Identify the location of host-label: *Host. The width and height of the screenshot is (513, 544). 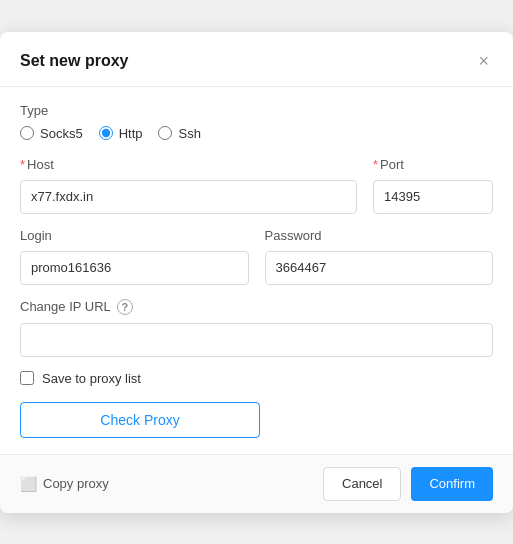
(188, 164).